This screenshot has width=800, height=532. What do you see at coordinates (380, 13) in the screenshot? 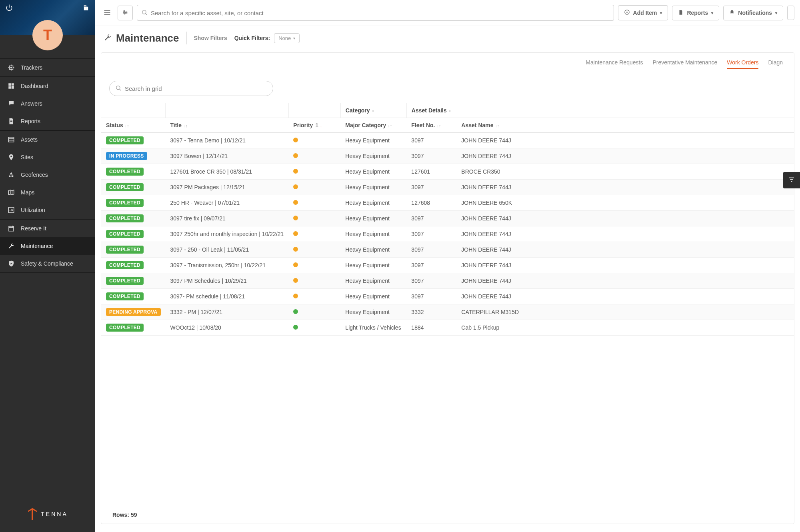
I see `global-search-input` at bounding box center [380, 13].